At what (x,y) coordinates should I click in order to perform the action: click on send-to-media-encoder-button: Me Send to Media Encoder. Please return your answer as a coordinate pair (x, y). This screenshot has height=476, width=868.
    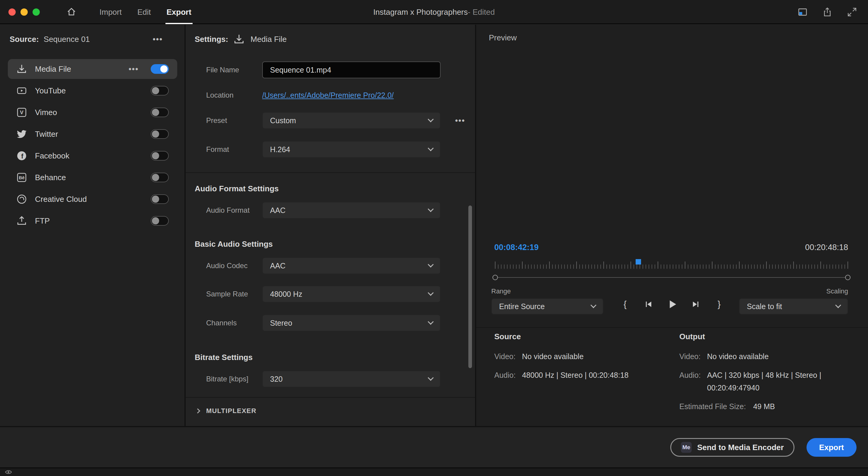
    Looking at the image, I should click on (733, 447).